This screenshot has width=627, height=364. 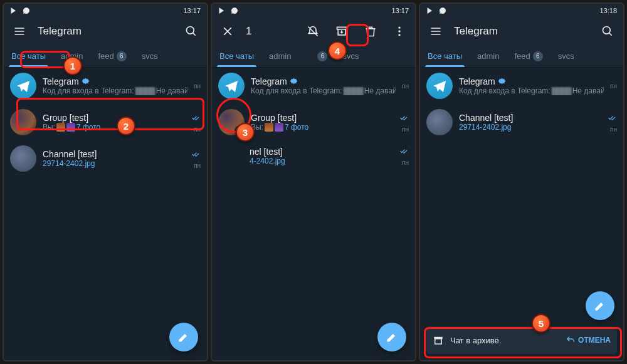 I want to click on folder-tabs: Все чаты admin feed6 svcs, so click(x=522, y=56).